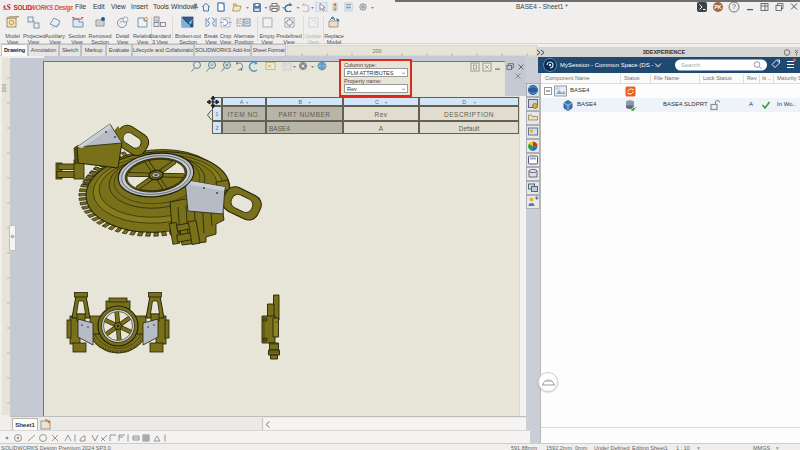 Image resolution: width=800 pixels, height=450 pixels. I want to click on svg-text: MySession - Common Space (DS -, so click(610, 65).